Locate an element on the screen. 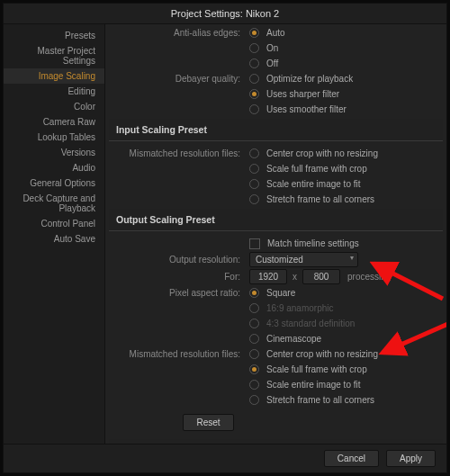 The width and height of the screenshot is (450, 476). sidebar-item: Editing is located at coordinates (54, 92).